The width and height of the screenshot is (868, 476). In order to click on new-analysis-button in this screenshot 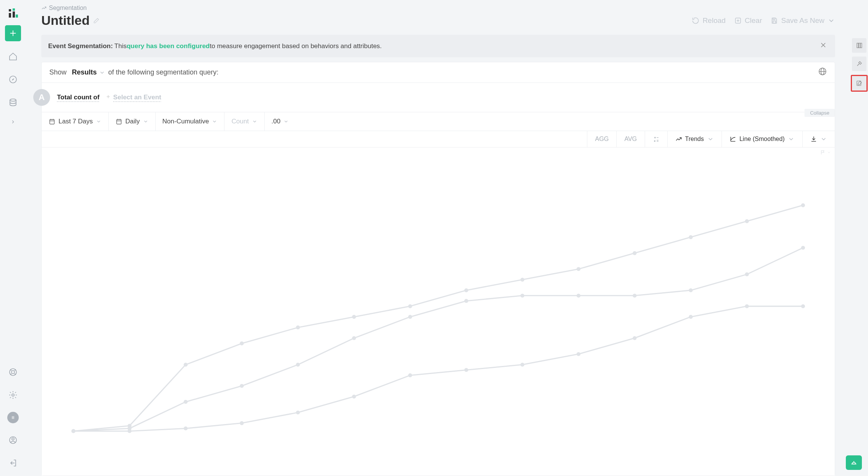, I will do `click(13, 33)`.